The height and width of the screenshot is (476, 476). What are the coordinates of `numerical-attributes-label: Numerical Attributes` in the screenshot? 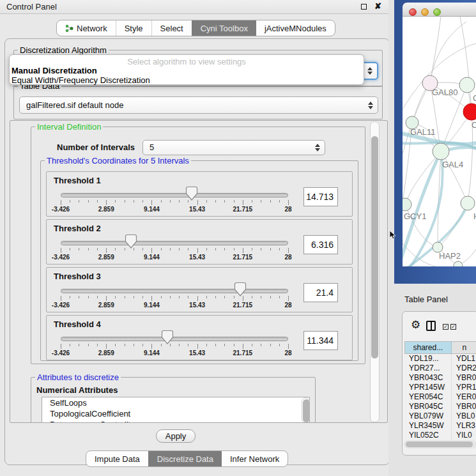 It's located at (77, 390).